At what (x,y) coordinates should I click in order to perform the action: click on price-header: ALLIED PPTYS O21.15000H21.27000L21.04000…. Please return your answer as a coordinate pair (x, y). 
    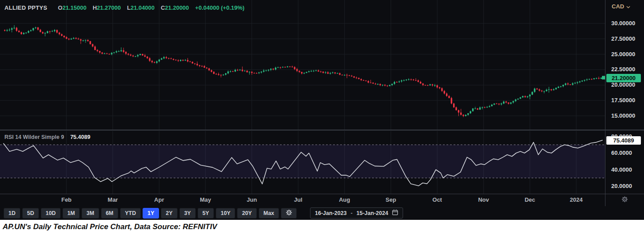
    Looking at the image, I should click on (124, 8).